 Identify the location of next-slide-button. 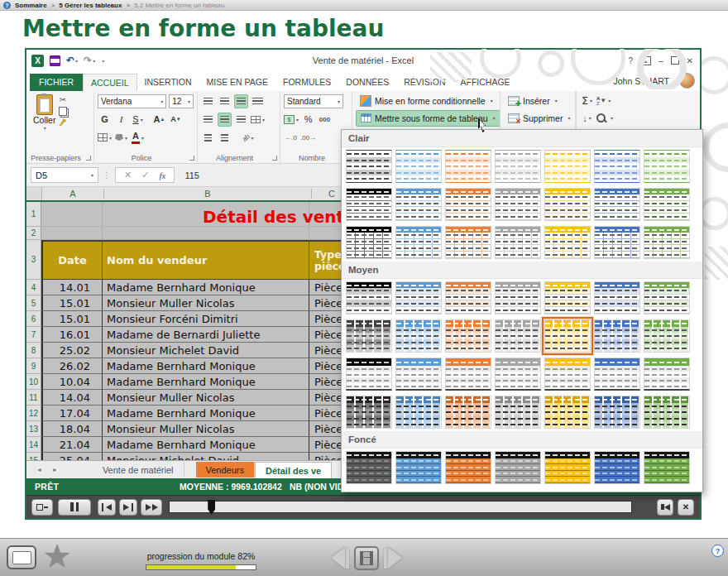
(393, 558).